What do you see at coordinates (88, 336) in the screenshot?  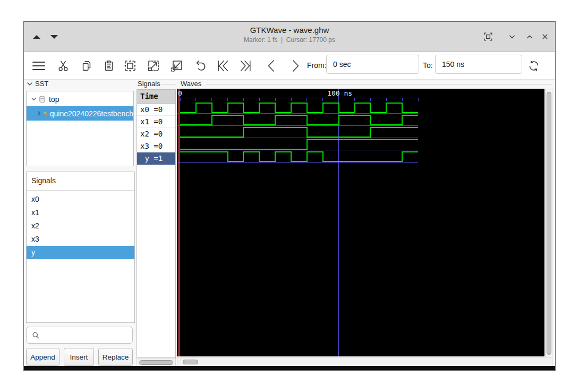 I see `search-input` at bounding box center [88, 336].